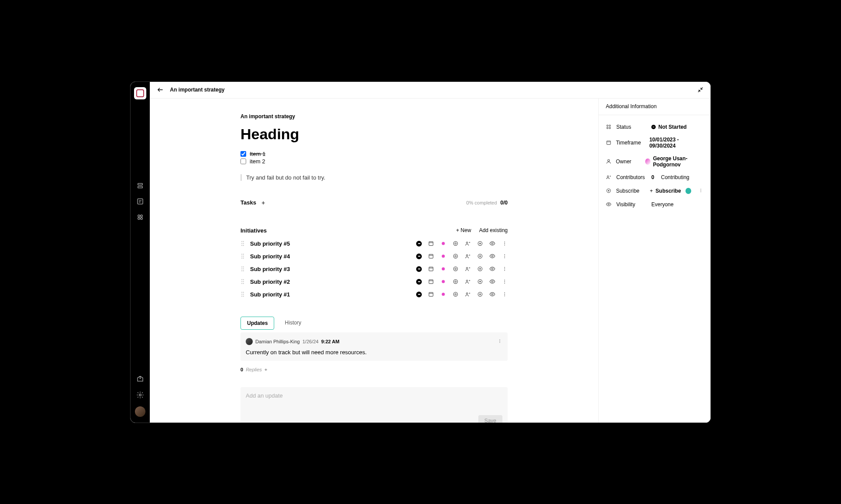 Image resolution: width=841 pixels, height=504 pixels. What do you see at coordinates (630, 143) in the screenshot?
I see `timeframe-label: Timeframe` at bounding box center [630, 143].